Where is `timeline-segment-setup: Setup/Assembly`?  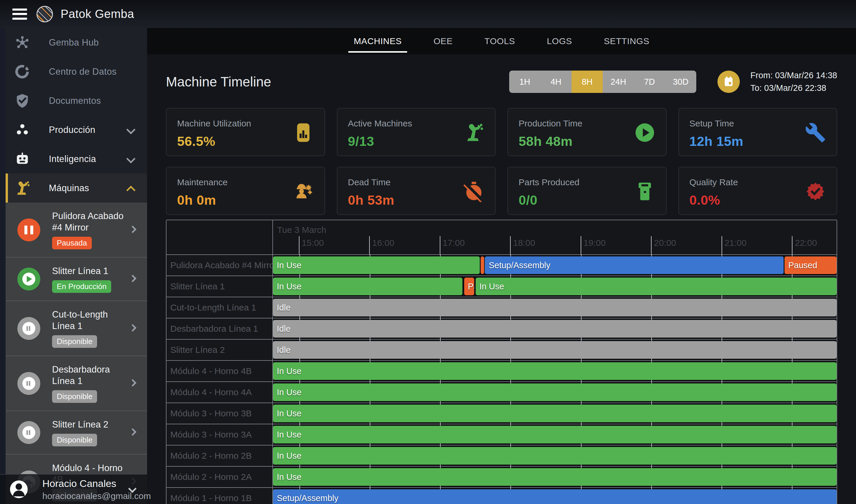 timeline-segment-setup: Setup/Assembly is located at coordinates (634, 265).